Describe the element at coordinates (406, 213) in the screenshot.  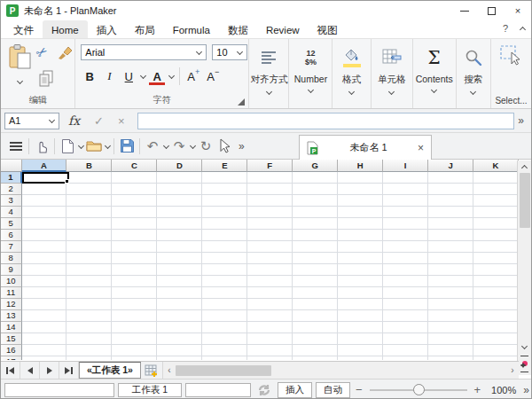
I see `cell-I4` at that location.